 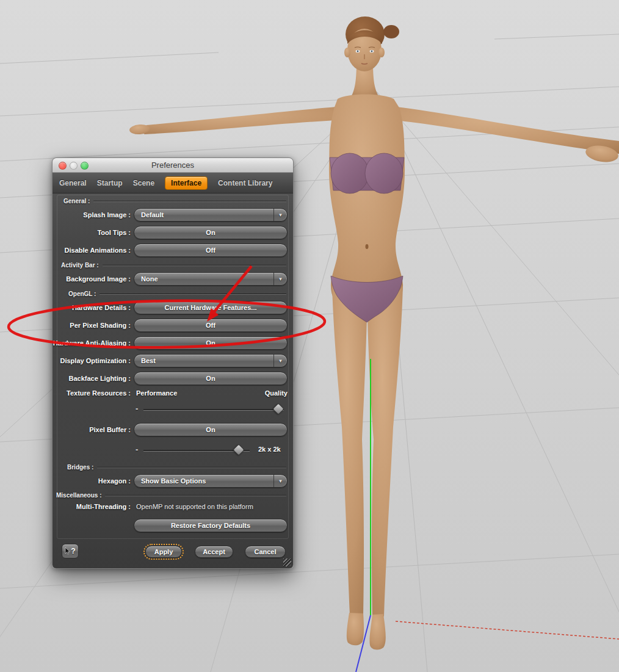 I want to click on display-optimization-label: Display Optimization :, so click(x=92, y=361).